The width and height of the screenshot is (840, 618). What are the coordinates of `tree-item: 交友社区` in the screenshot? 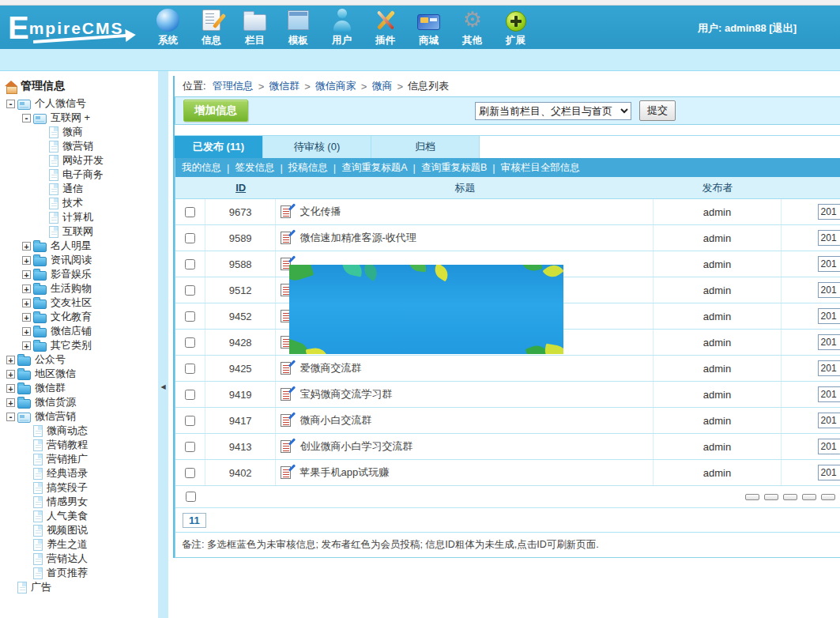 It's located at (81, 303).